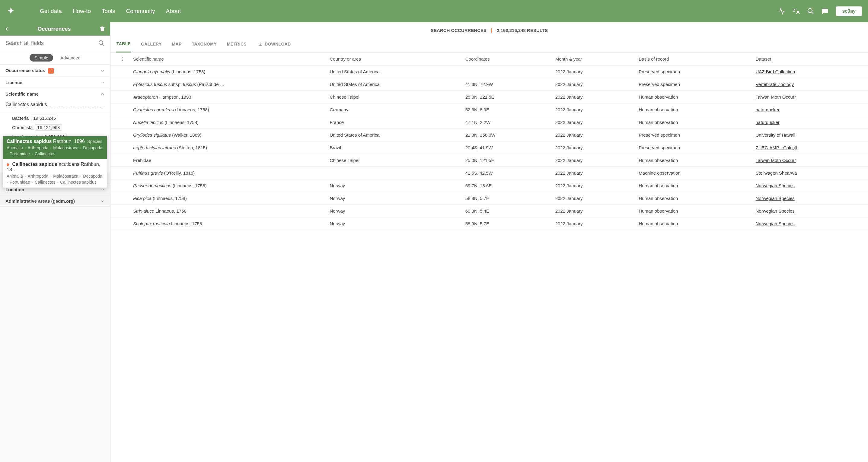 Image resolution: width=868 pixels, height=462 pixels. Describe the element at coordinates (489, 59) in the screenshot. I see `table-header-row: ⋮ Scientific name Country or area Coordi…` at that location.